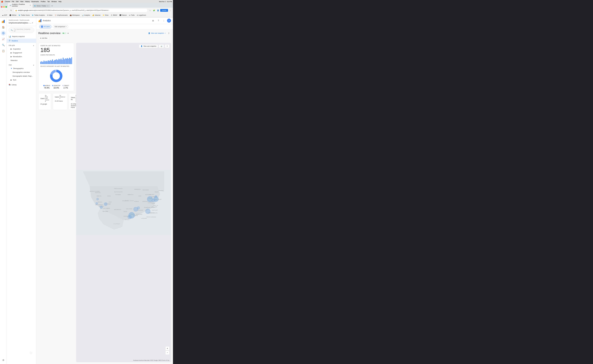 This screenshot has height=364, width=593. I want to click on bookmark-umpscorecard: ⚾ UmpScorecards, so click(61, 15).